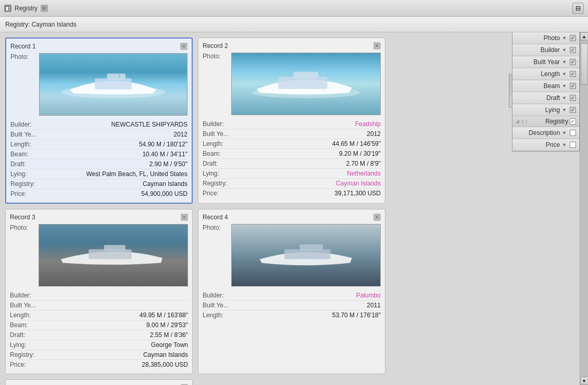  Describe the element at coordinates (44, 8) in the screenshot. I see `title-bar-close-button: ✕` at that location.